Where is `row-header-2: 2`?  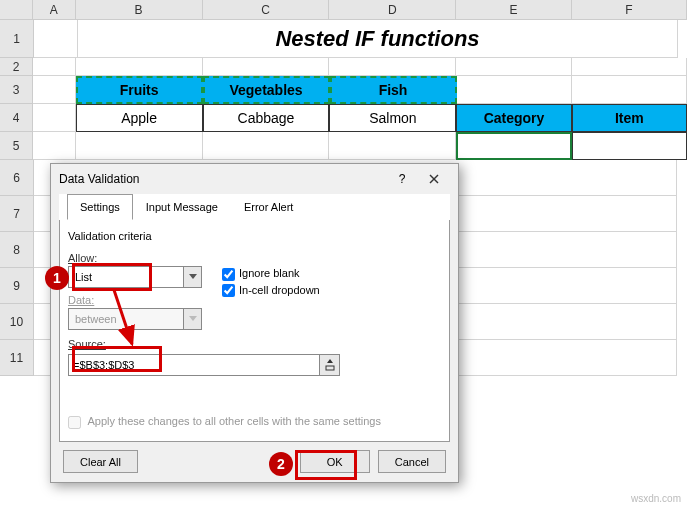 row-header-2: 2 is located at coordinates (16, 67).